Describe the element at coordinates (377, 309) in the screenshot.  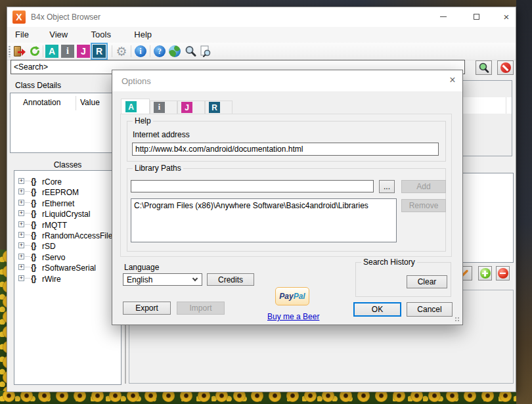
I see `ok-button: OK` at that location.